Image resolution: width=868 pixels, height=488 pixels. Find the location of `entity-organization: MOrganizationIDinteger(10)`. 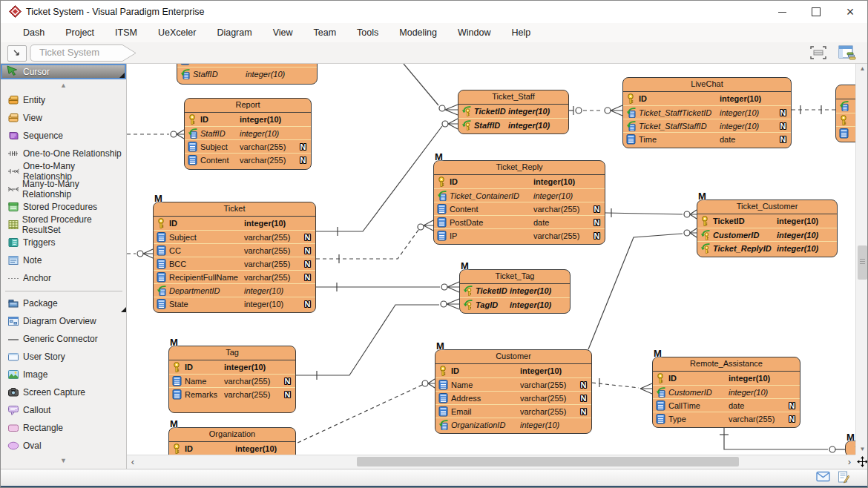

entity-organization: MOrganizationIDinteger(10) is located at coordinates (232, 441).